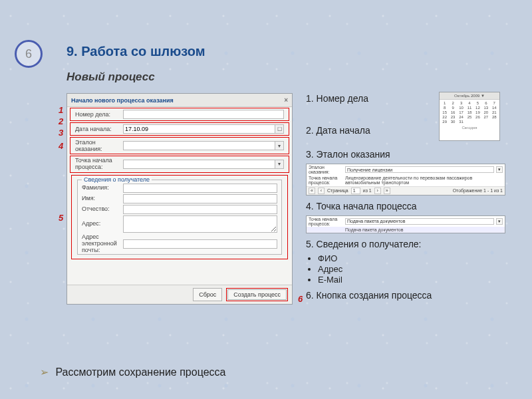 The width and height of the screenshot is (532, 399). I want to click on create-process-button: Создать процесс, so click(257, 295).